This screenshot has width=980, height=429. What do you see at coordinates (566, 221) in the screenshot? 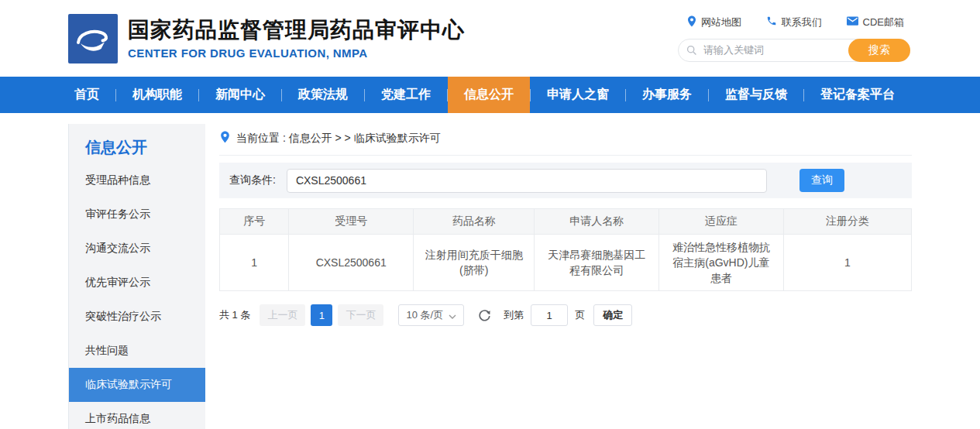
I see `table-header-row: 序号 受理号 药品名称 申请人名称 适应症 注册分类` at bounding box center [566, 221].